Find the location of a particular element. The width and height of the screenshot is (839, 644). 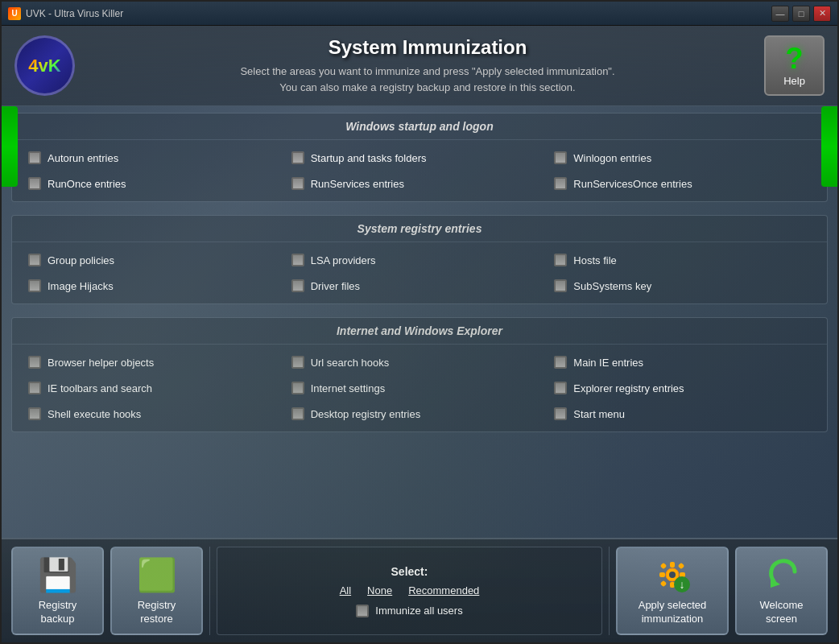

checkbox-autorun is located at coordinates (35, 158).